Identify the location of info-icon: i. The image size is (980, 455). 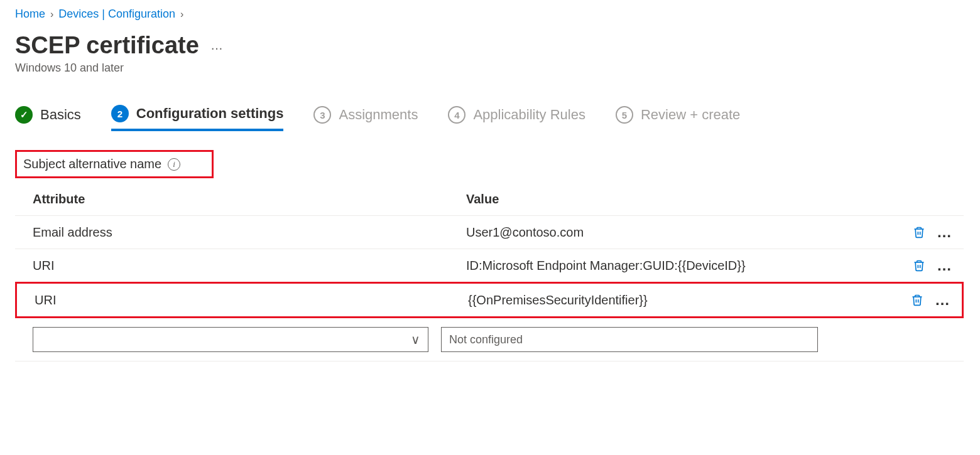
(174, 164).